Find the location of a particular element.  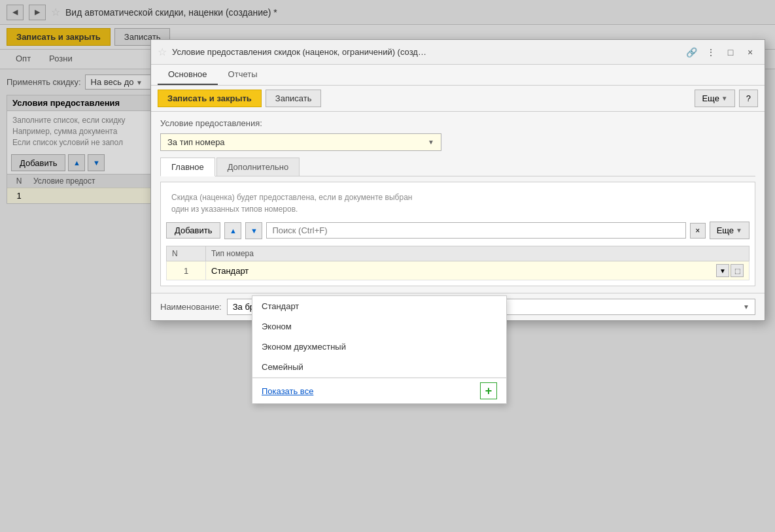

modal-link-icon: 🔗 is located at coordinates (691, 52).